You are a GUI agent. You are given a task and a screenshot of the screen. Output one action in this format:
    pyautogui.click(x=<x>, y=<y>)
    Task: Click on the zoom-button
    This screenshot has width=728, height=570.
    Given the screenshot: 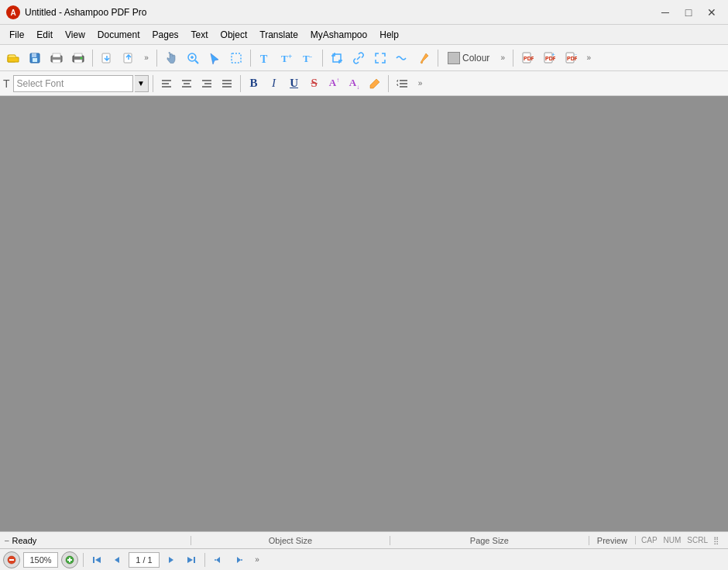 What is the action you would take?
    pyautogui.click(x=193, y=58)
    